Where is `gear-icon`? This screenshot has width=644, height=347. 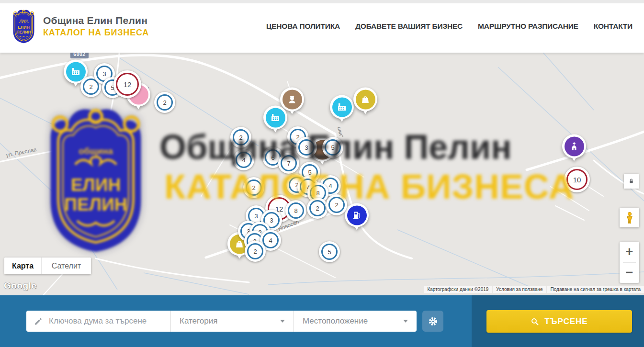
gear-icon is located at coordinates (433, 322).